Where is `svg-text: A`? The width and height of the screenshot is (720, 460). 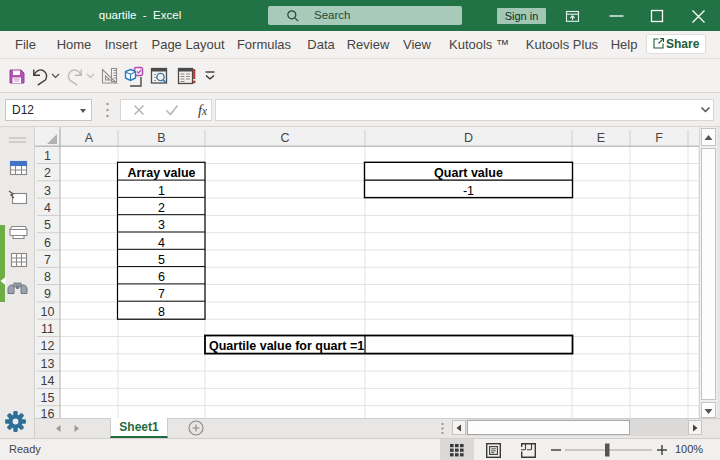
svg-text: A is located at coordinates (90, 138).